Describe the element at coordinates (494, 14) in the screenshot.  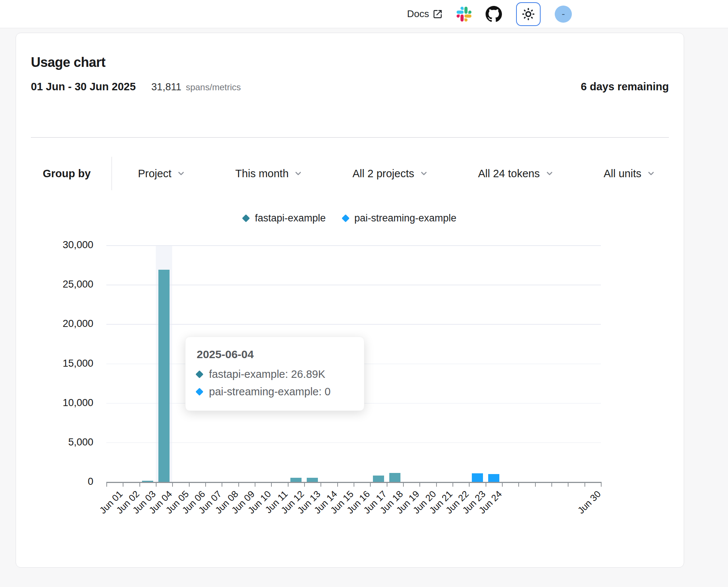
I see `github-link` at that location.